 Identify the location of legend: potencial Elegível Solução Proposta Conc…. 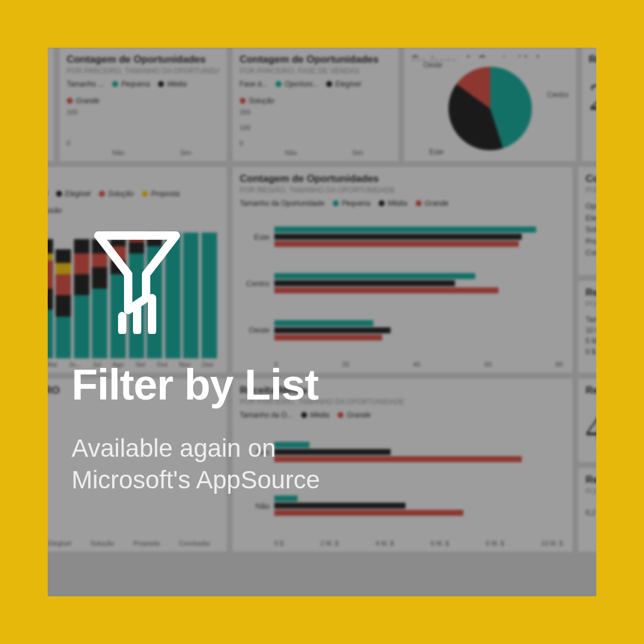
(134, 202).